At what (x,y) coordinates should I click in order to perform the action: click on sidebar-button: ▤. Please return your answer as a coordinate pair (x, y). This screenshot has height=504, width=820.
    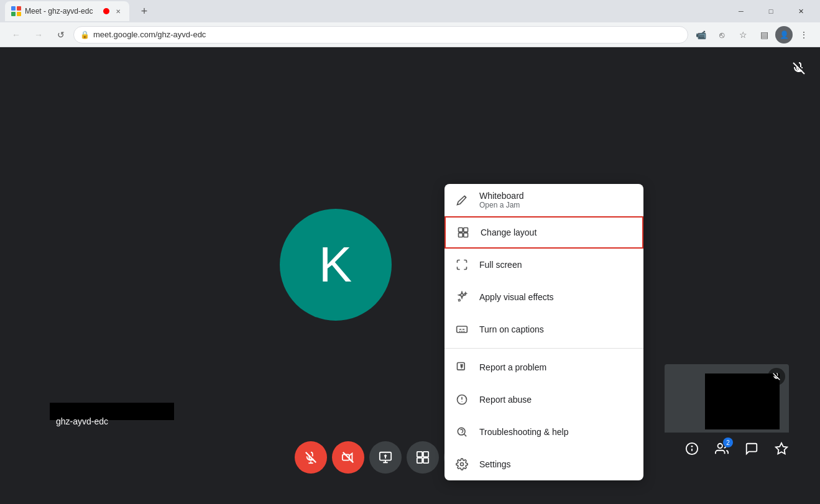
    Looking at the image, I should click on (764, 35).